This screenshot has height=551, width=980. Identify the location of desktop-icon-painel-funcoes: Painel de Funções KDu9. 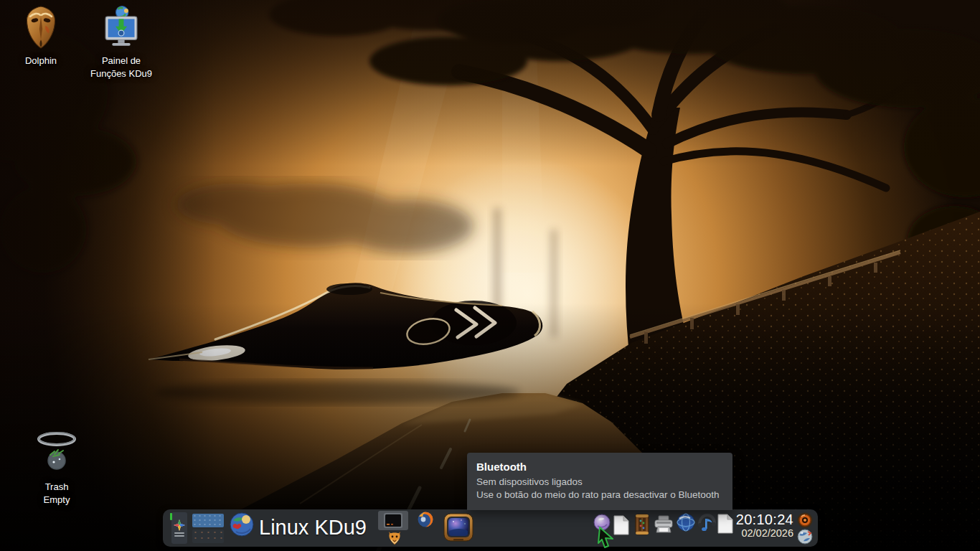
(121, 43).